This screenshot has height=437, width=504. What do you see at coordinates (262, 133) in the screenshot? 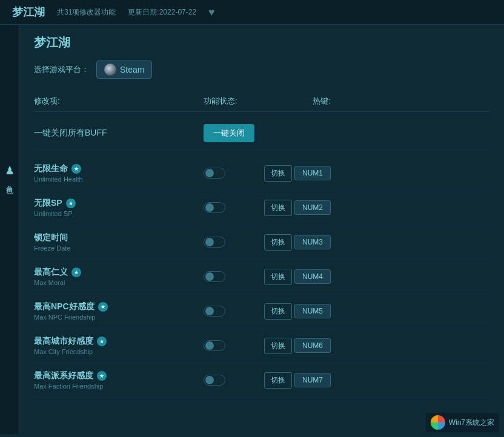
I see `one-key-row: 一键关闭所有BUFF 一键关闭` at bounding box center [262, 133].